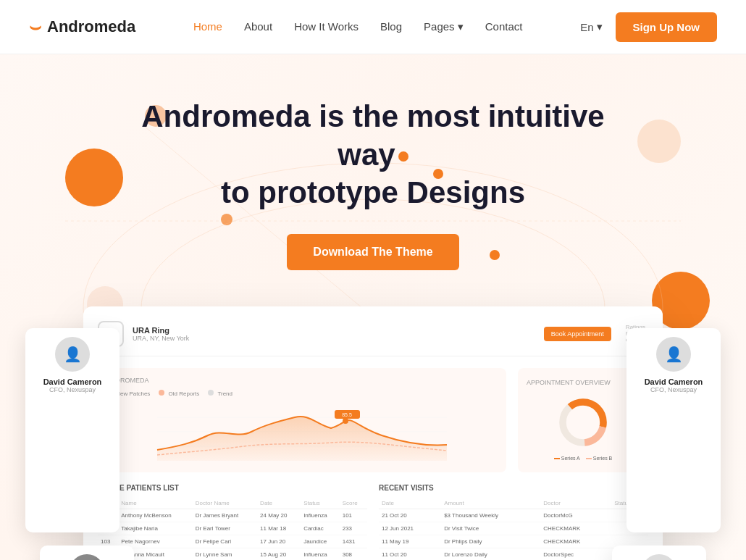  Describe the element at coordinates (659, 558) in the screenshot. I see `avatar-right-bottom: 👤` at that location.